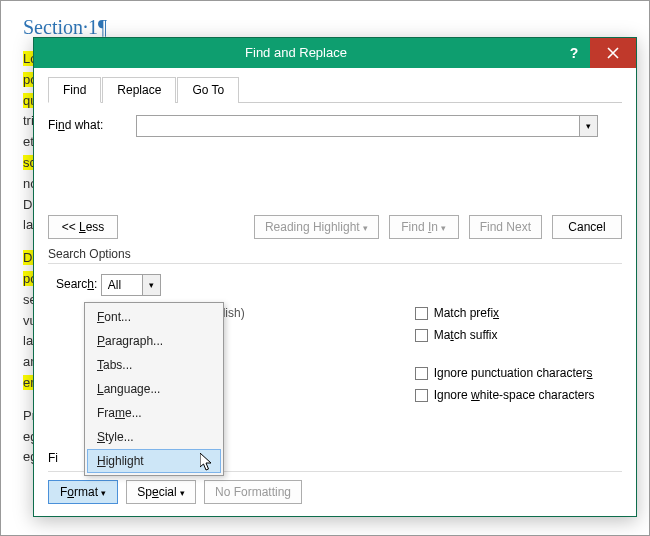  Describe the element at coordinates (131, 285) in the screenshot. I see `search-direction-select: All ▾` at that location.